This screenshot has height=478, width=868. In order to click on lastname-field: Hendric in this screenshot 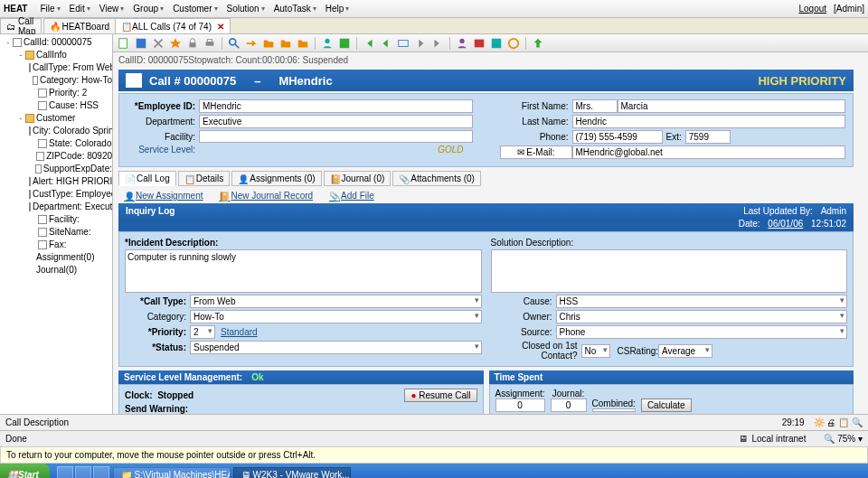, I will do `click(709, 121)`.